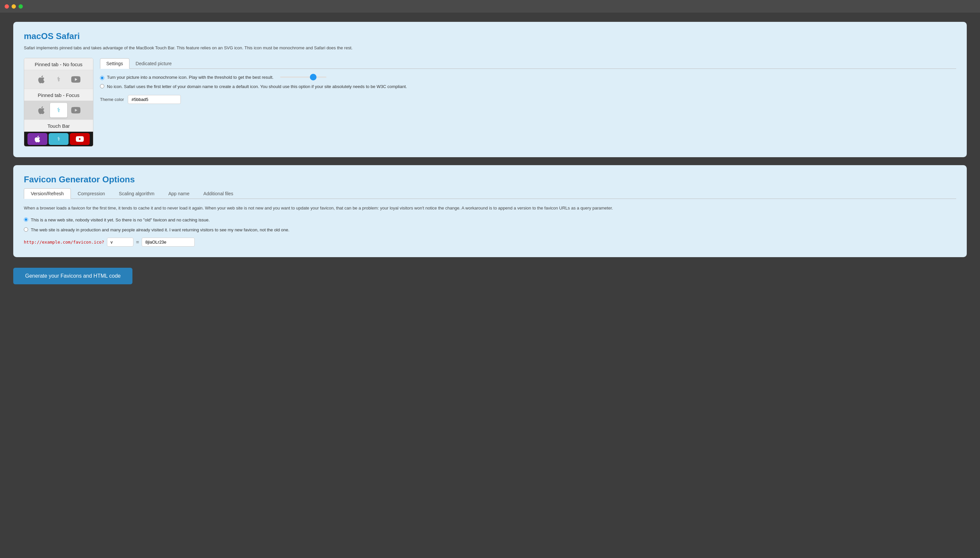 The image size is (980, 558). I want to click on generate-button: Generate your Favicons and HTML code, so click(73, 276).